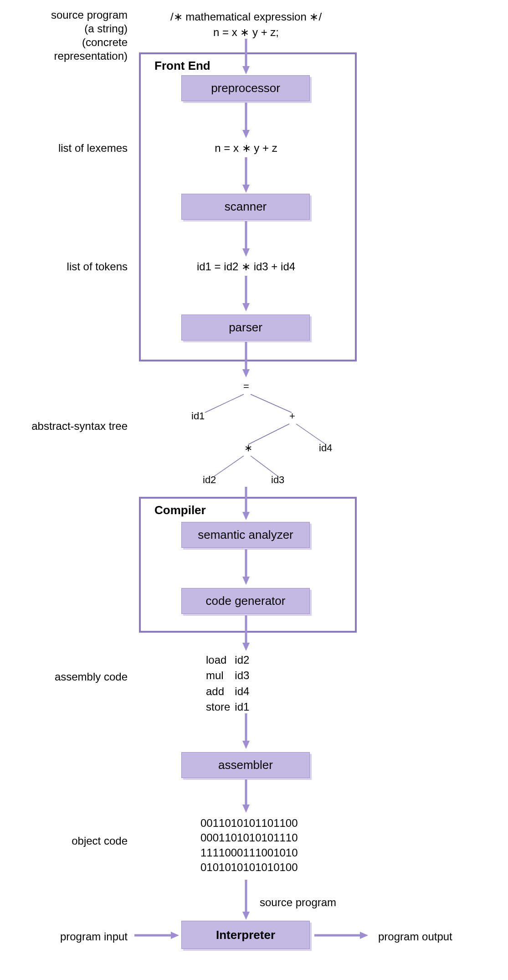 This screenshot has width=508, height=980. What do you see at coordinates (64, 267) in the screenshot?
I see `label-tokens: list of tokens` at bounding box center [64, 267].